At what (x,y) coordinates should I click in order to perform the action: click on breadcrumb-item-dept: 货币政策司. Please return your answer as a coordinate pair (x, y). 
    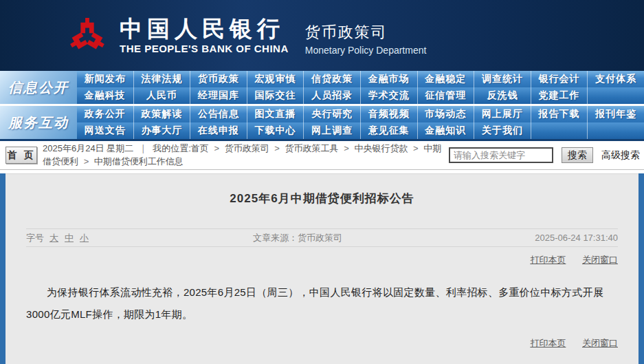
    Looking at the image, I should click on (247, 149).